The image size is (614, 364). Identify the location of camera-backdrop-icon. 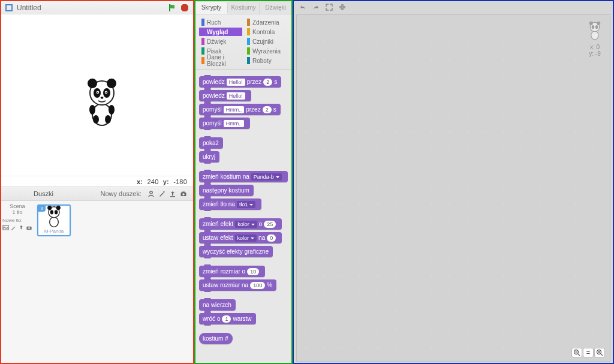
(29, 228).